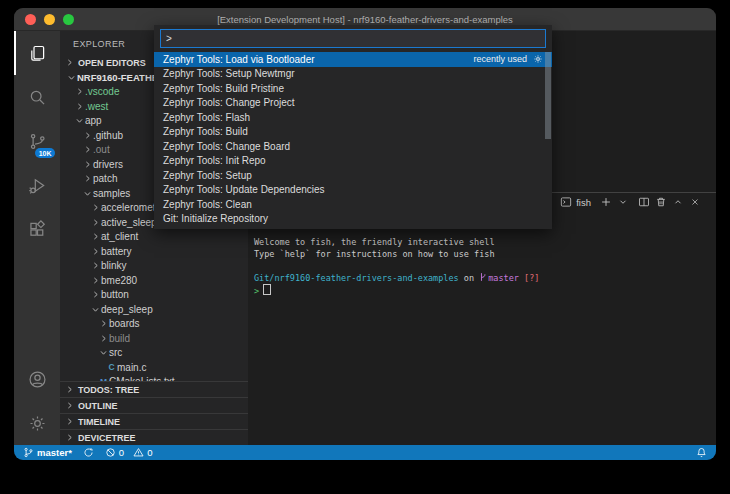 The height and width of the screenshot is (494, 730). Describe the element at coordinates (365, 452) in the screenshot. I see `status-bar: master* 0 0` at that location.